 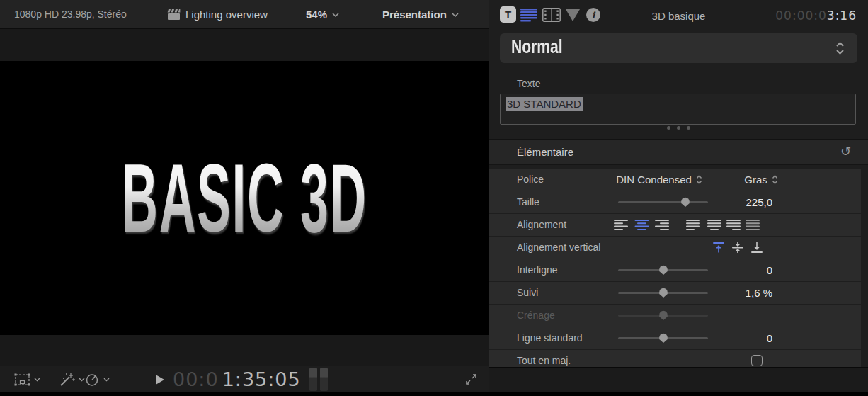 What do you see at coordinates (733, 225) in the screenshot?
I see `justify-right-icon` at bounding box center [733, 225].